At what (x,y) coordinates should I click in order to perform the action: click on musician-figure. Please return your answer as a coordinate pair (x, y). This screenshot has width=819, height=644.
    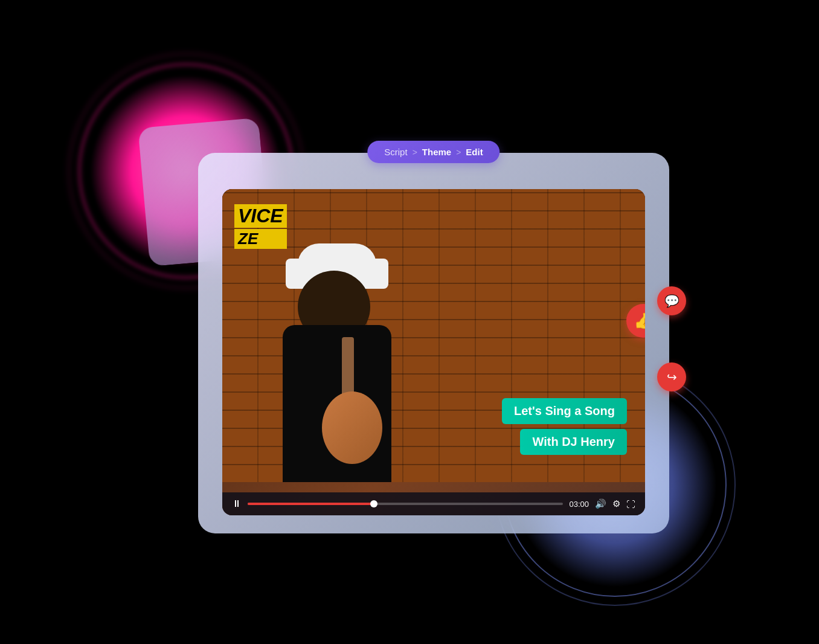
    Looking at the image, I should click on (337, 388).